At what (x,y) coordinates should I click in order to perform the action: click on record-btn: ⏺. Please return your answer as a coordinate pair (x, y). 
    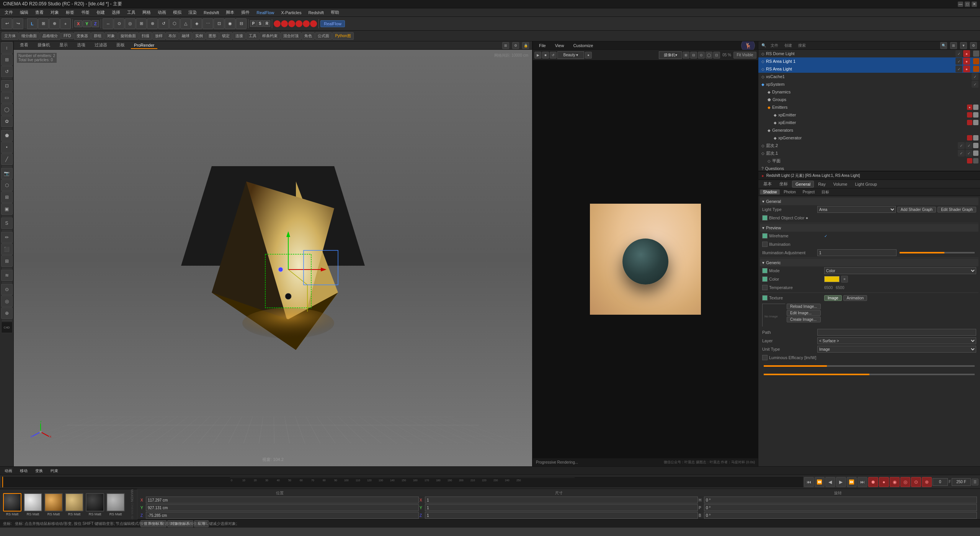
    Looking at the image, I should click on (873, 482).